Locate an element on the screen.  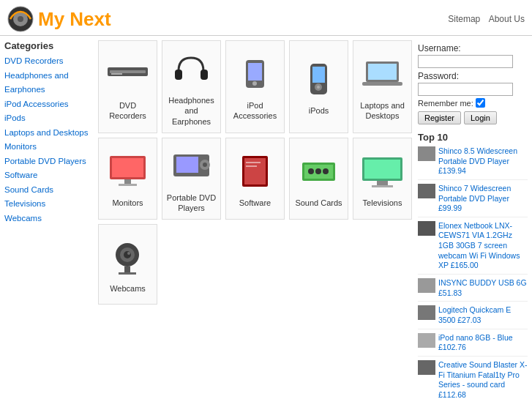
sidebar-link: Televisions is located at coordinates (48, 204).